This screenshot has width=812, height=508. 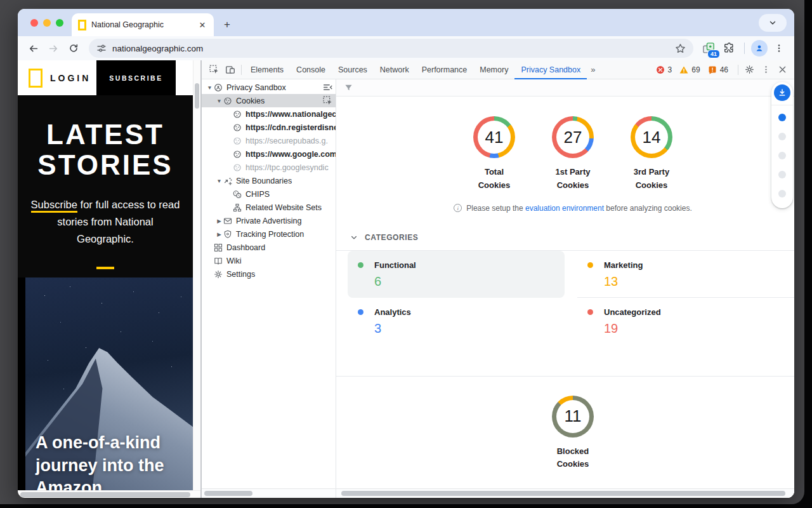 What do you see at coordinates (269, 154) in the screenshot?
I see `tree-item-cookie-url-4: https://www.google.com` at bounding box center [269, 154].